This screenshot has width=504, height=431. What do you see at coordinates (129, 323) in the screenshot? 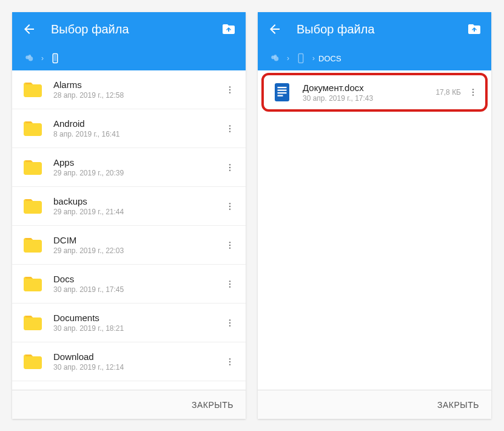
I see `folder-item: Documents30 апр. 2019 г., 18:21` at bounding box center [129, 323].